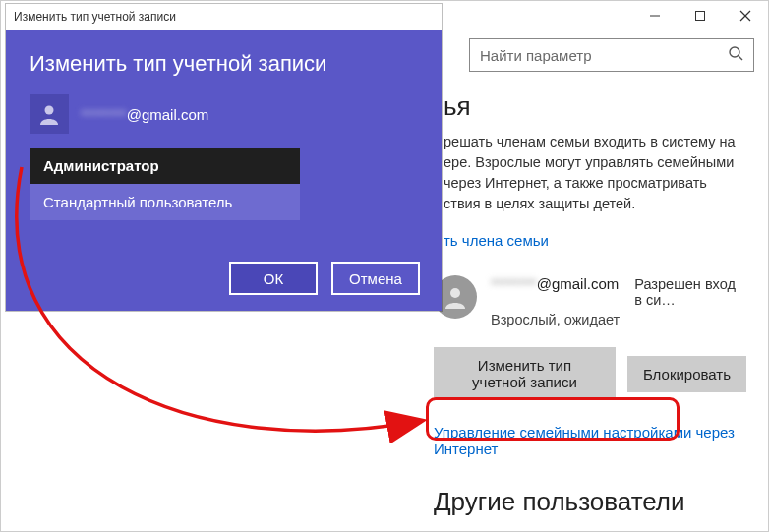  Describe the element at coordinates (595, 173) in the screenshot. I see `family-section-text: решать членам семьи входить в систему на…` at that location.